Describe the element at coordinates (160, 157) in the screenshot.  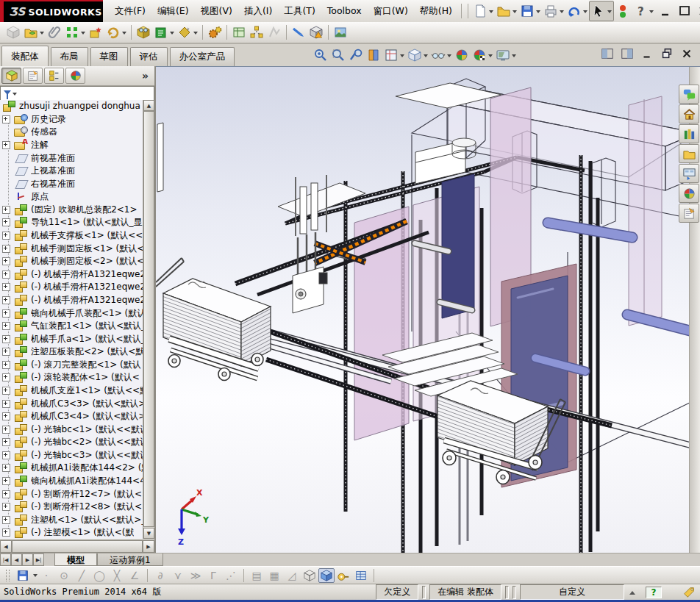
I see `edge-plate` at that location.